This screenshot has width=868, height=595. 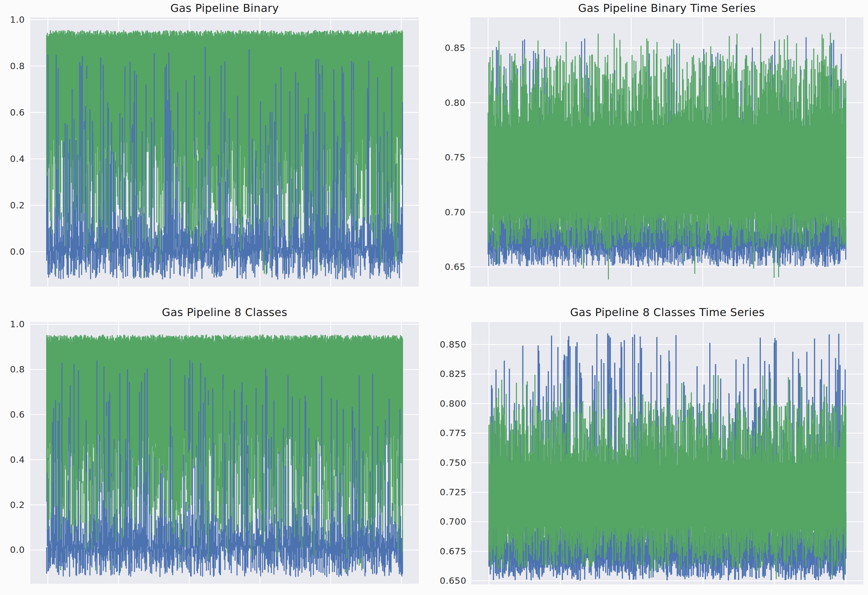 What do you see at coordinates (667, 8) in the screenshot?
I see `chart-title-gas-pipeline-binary-time-series: Gas Pipeline Binary Time Series` at bounding box center [667, 8].